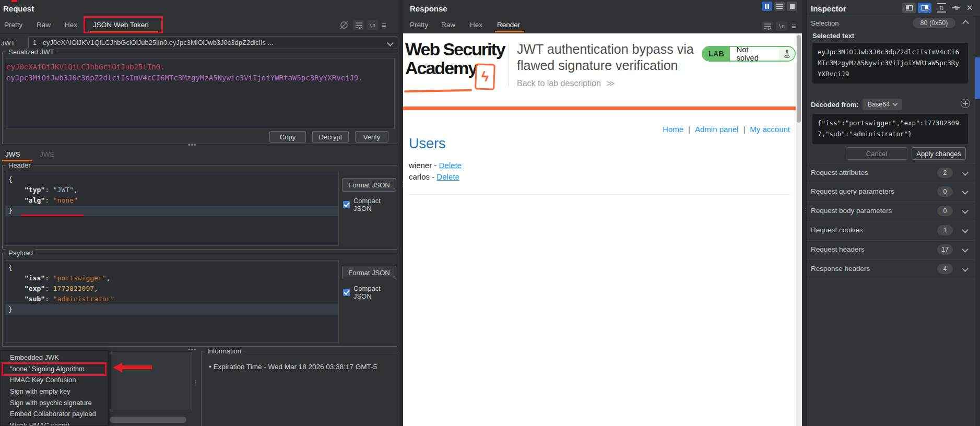 The height and width of the screenshot is (426, 980). Describe the element at coordinates (19, 8) in the screenshot. I see `request-panel-title: Request` at that location.